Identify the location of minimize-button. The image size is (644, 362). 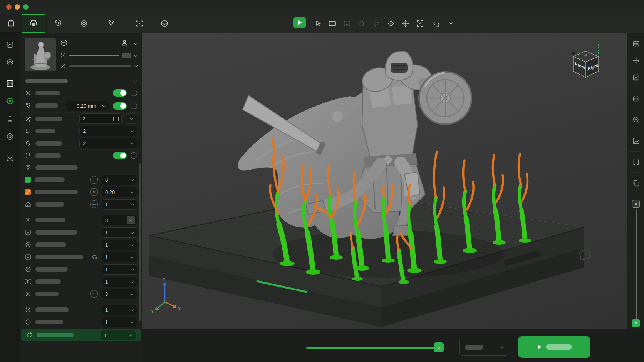
(17, 7).